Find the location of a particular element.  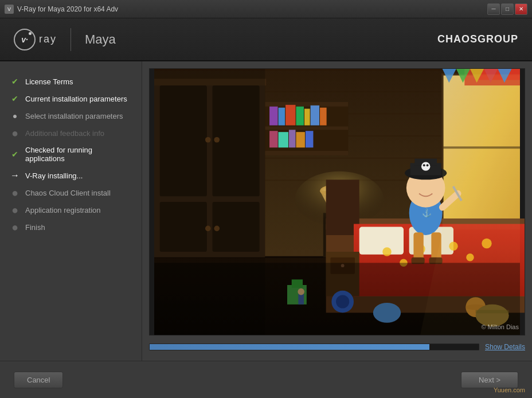

sidebar-label-app-registration: Application registration is located at coordinates (63, 210).